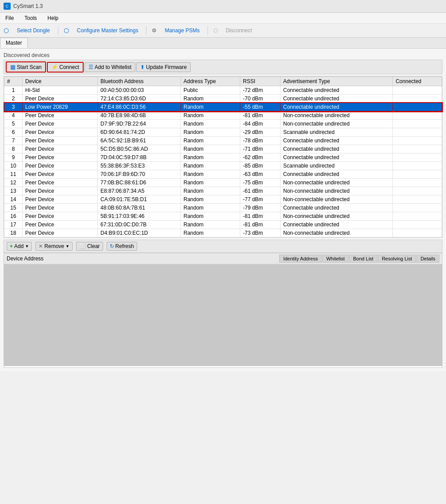  I want to click on table-row: 6Peer Device6D:90:64:81:74:2DRandom-29 d…, so click(223, 133).